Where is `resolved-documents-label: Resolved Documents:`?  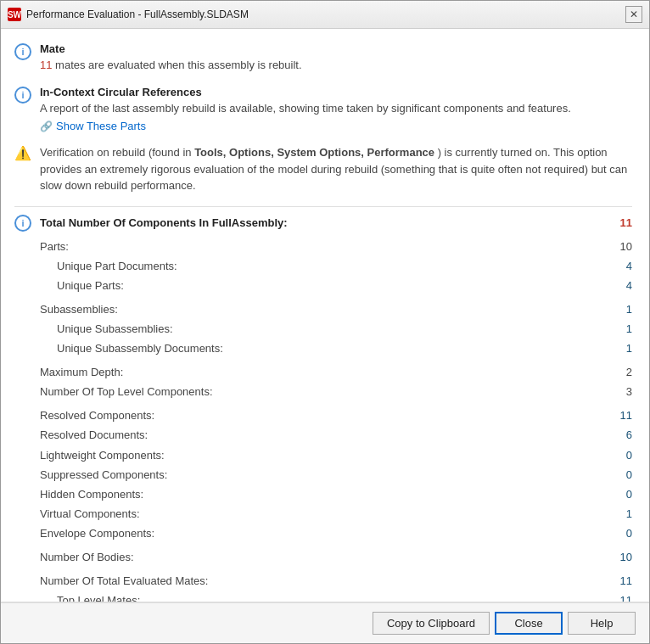
resolved-documents-label: Resolved Documents: is located at coordinates (93, 435).